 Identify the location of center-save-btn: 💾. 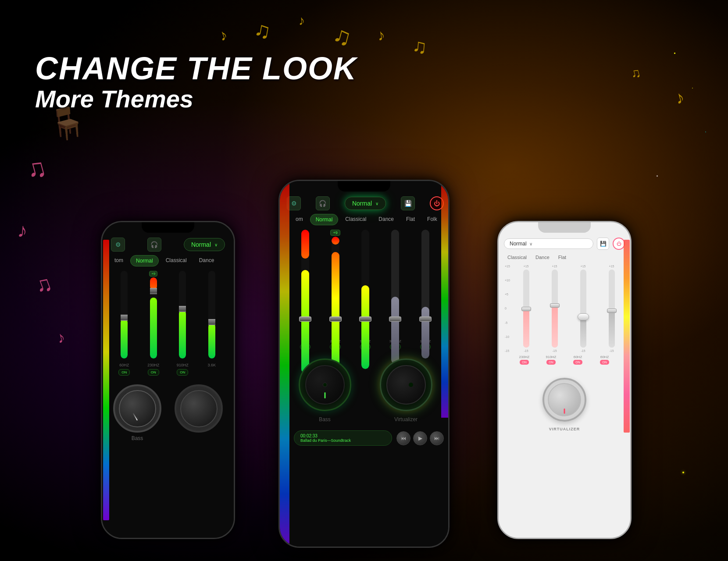
(408, 203).